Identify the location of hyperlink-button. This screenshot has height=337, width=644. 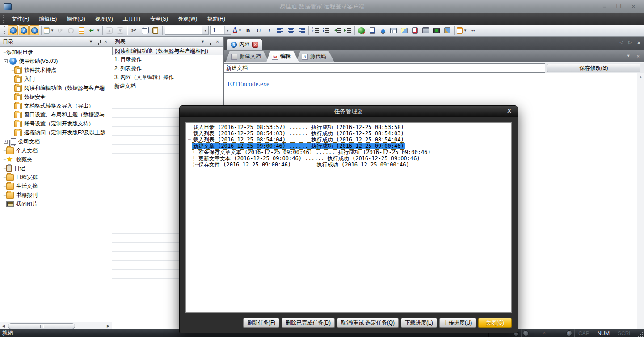
(362, 30).